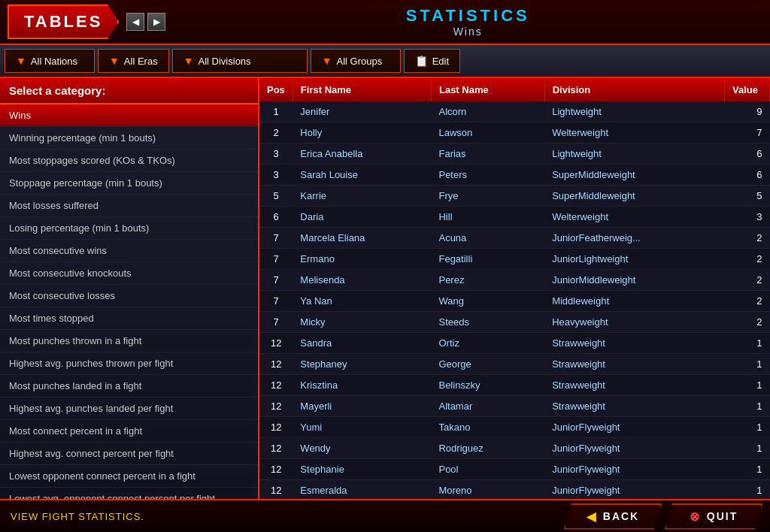 Image resolution: width=770 pixels, height=532 pixels. I want to click on table-row: 12StephaniePoolJuniorFlyweight1, so click(514, 470).